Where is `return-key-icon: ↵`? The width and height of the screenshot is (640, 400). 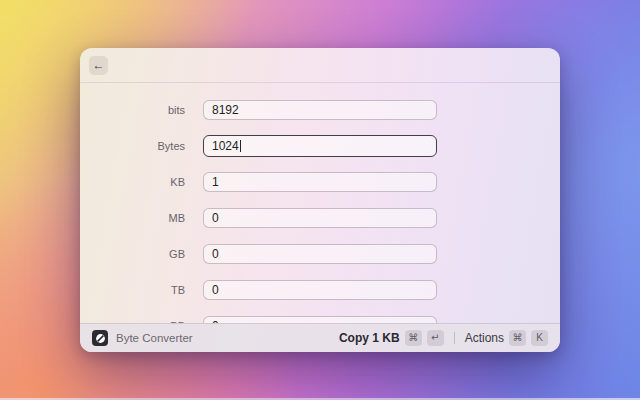
return-key-icon: ↵ is located at coordinates (436, 338).